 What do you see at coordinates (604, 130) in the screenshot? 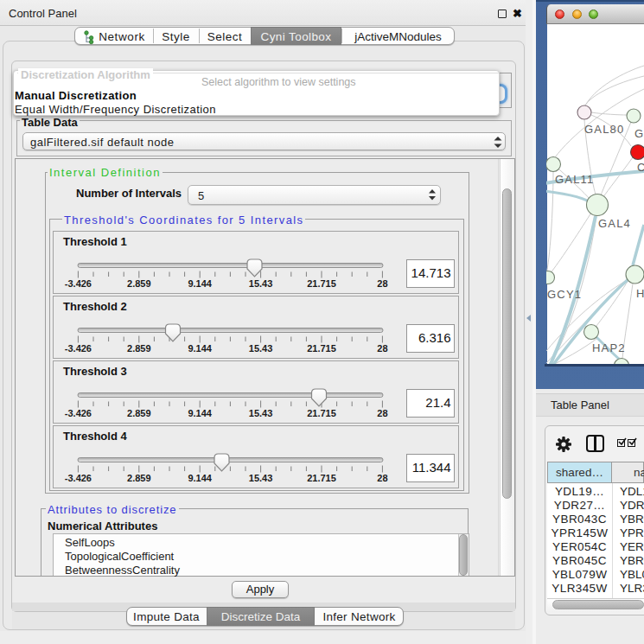
I see `svg-text: GAL80` at bounding box center [604, 130].